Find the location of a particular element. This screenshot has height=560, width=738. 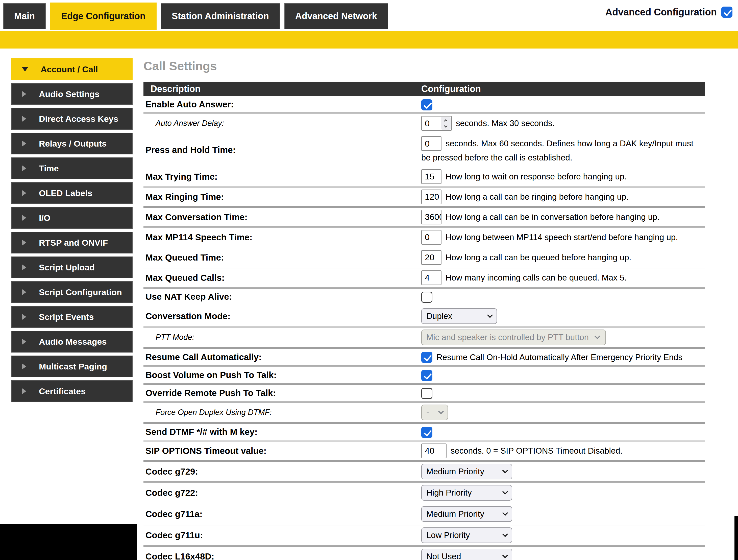

row-configuration is located at coordinates (563, 297).